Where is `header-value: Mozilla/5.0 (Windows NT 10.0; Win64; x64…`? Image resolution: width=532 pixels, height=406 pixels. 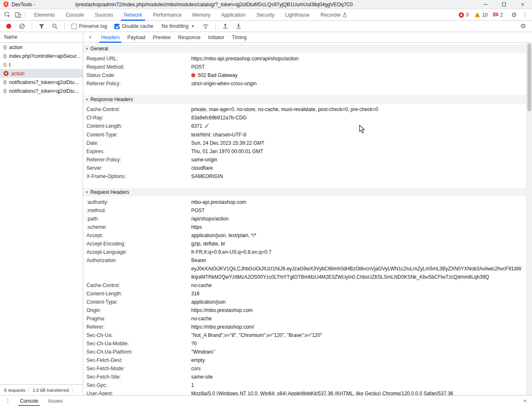 header-value: Mozilla/5.0 (Windows NT 10.0; Win64; x64… is located at coordinates (359, 392).